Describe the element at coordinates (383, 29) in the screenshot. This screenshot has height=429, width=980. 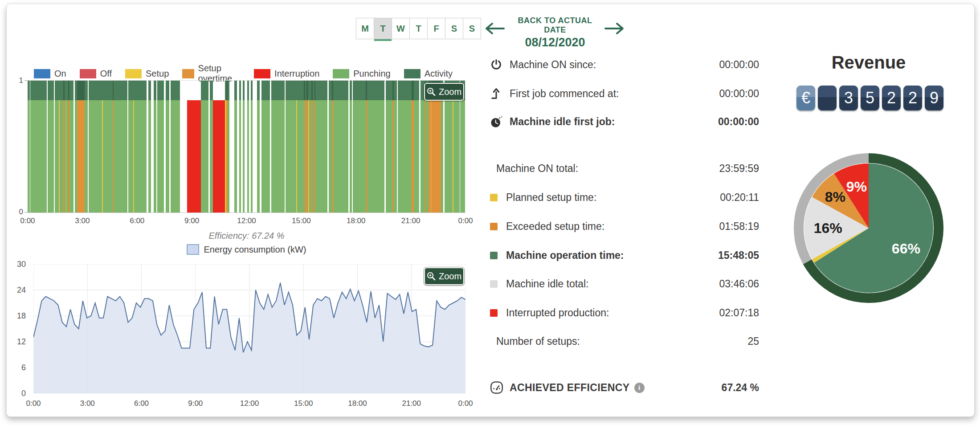
I see `day-tab-T-1: T` at that location.